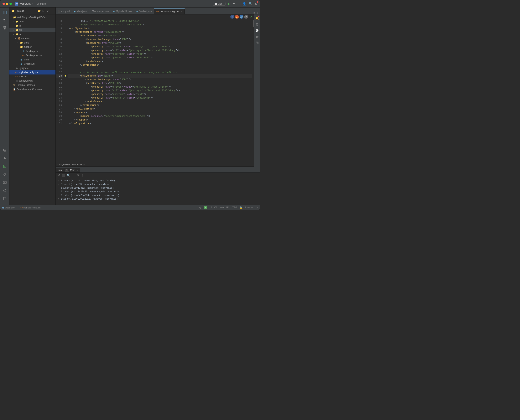 Image resolution: width=520 pixels, height=420 pixels. Describe the element at coordinates (7, 4) in the screenshot. I see `traffic-lights` at that location.